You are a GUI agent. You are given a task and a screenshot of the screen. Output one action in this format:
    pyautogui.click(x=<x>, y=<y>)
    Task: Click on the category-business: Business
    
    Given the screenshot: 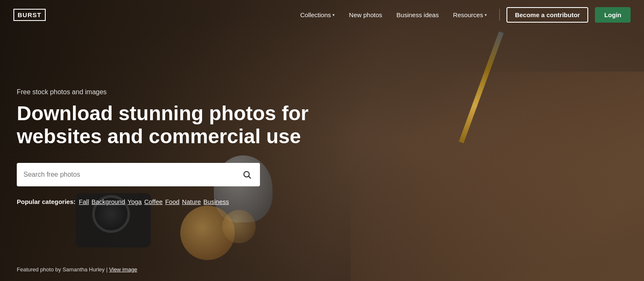 What is the action you would take?
    pyautogui.click(x=216, y=202)
    